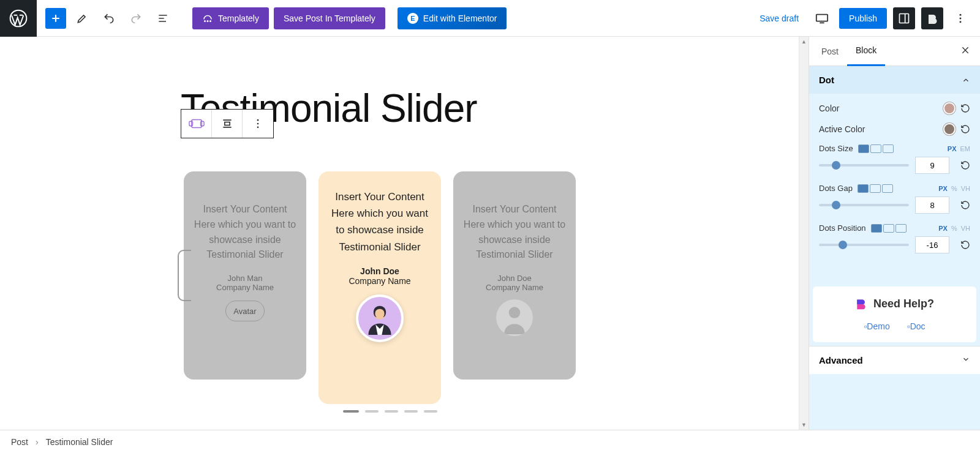 The height and width of the screenshot is (453, 980). I want to click on dots-size-input, so click(932, 165).